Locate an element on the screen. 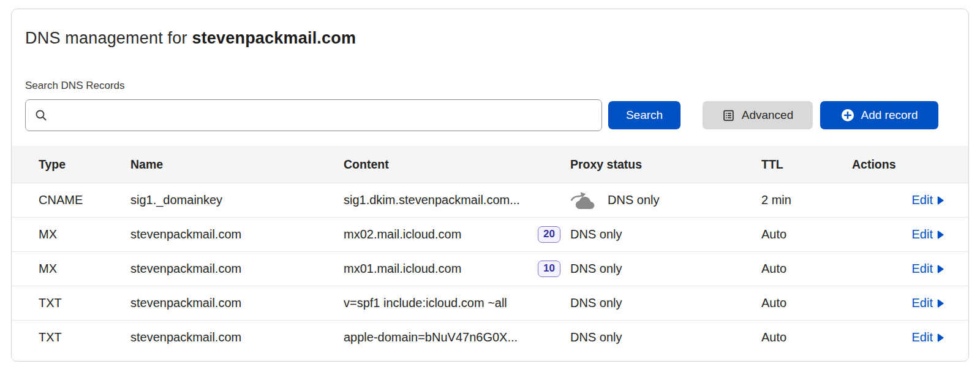 The image size is (980, 369). record-name: sig1._domainkey is located at coordinates (237, 200).